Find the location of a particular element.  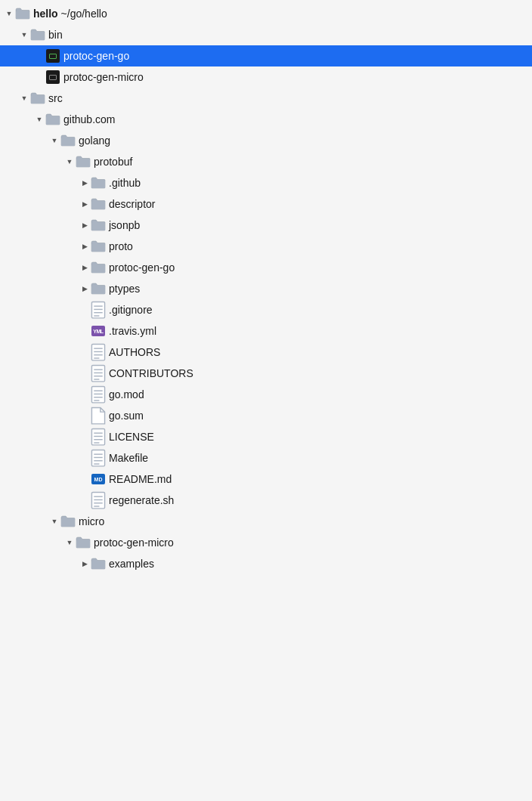

tree-item-label: CONTRIBUTORS is located at coordinates (151, 373).